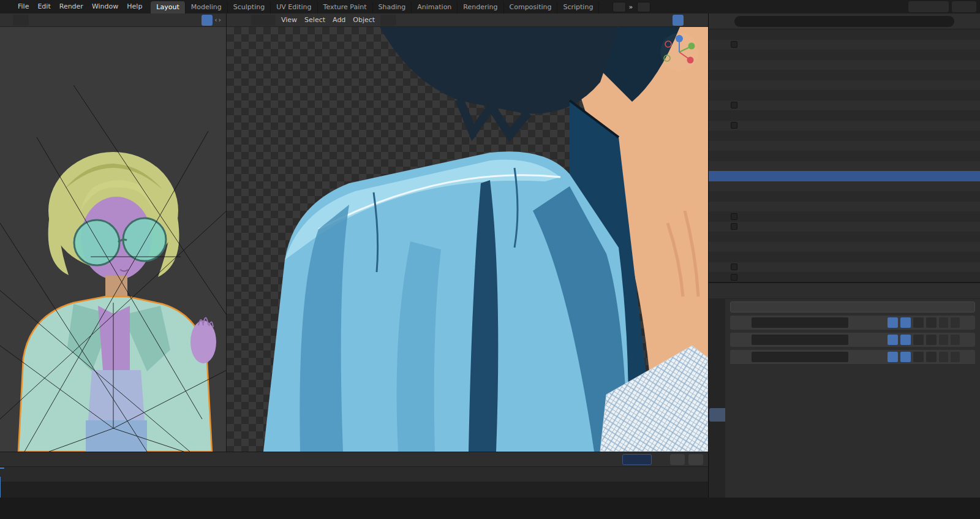  What do you see at coordinates (661, 460) in the screenshot?
I see `use-preview-range-toggle` at bounding box center [661, 460].